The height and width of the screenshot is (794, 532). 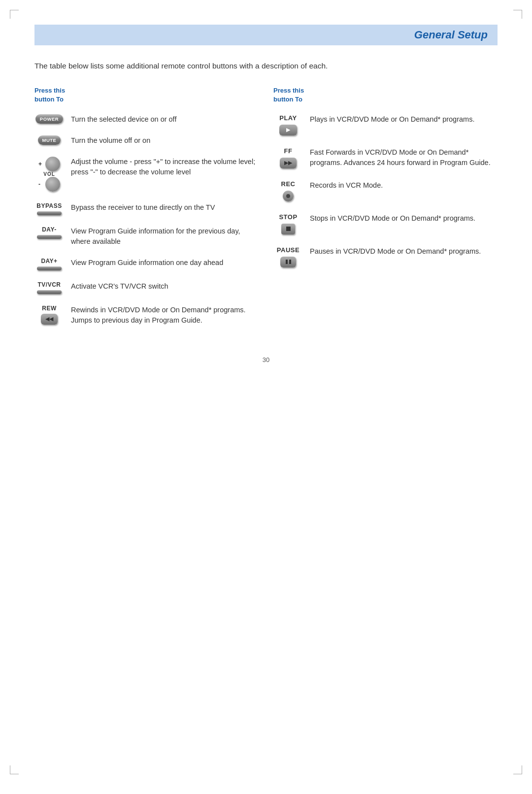 I want to click on day-minus-desc-col: View Program Guide information for the p…, so click(x=165, y=236).